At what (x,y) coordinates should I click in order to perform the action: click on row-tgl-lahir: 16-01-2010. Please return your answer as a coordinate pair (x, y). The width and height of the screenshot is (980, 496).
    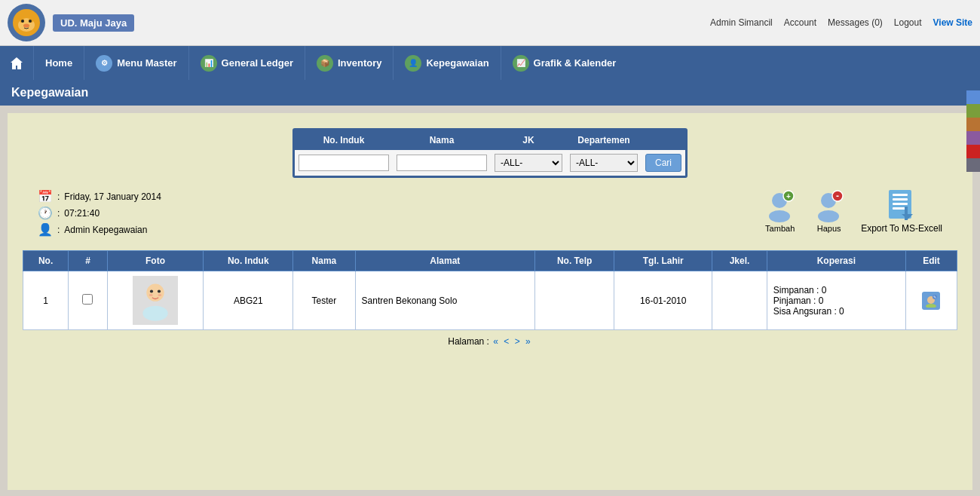
    Looking at the image, I should click on (663, 301).